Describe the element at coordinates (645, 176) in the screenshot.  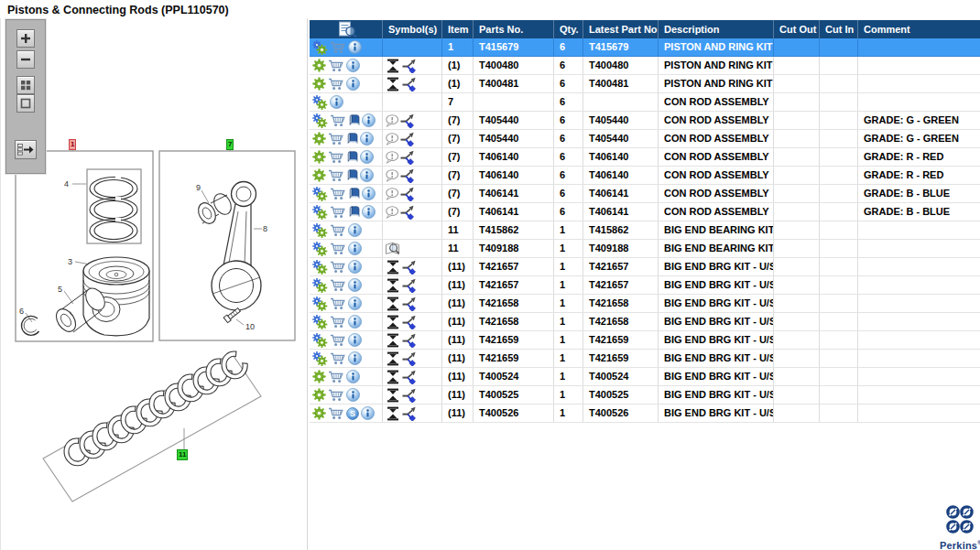
I see `table-row: (7)T4061406T406140CON ROD ASSEMBLYGRADE:…` at that location.